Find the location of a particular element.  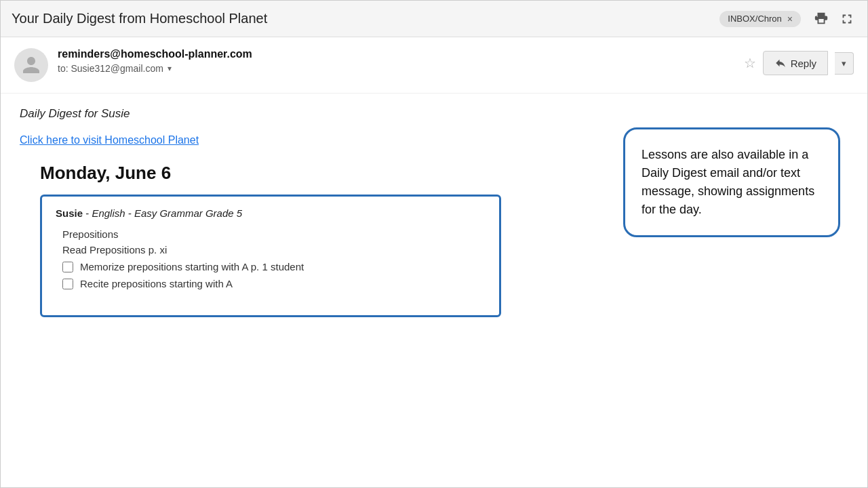

section-item: Read Prepositions p. xi is located at coordinates (274, 249).